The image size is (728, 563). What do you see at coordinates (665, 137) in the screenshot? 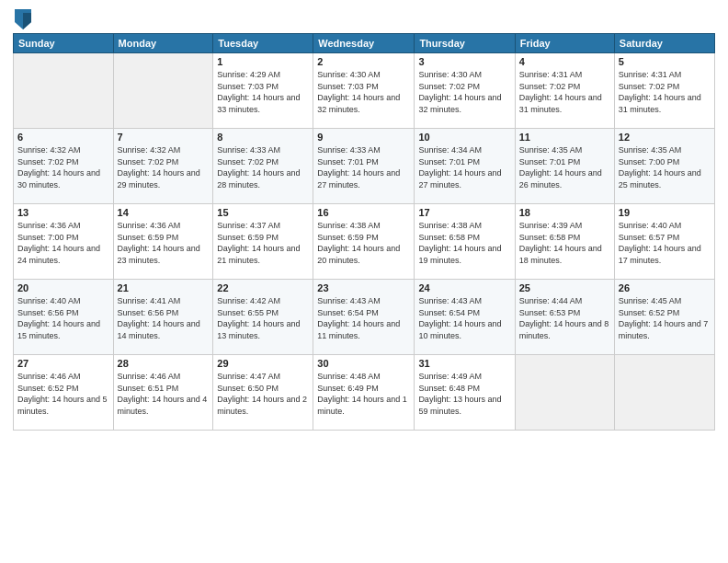
I see `day-number: 12` at bounding box center [665, 137].